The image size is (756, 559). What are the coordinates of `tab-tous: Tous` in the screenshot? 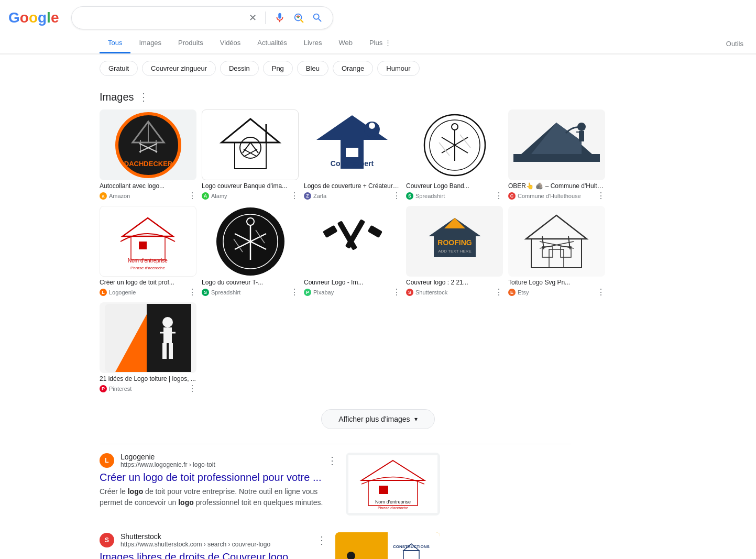 It's located at (115, 43).